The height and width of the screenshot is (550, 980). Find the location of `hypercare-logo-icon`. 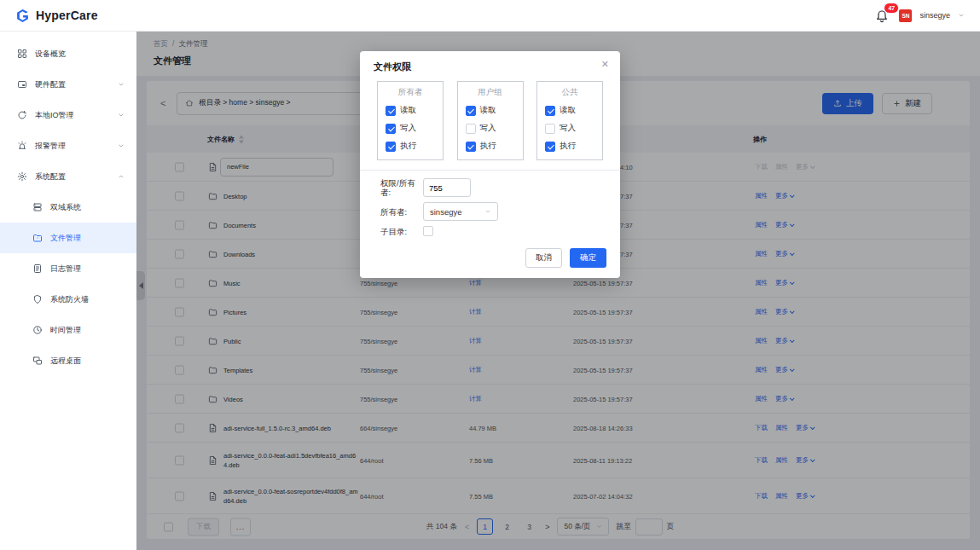

hypercare-logo-icon is located at coordinates (22, 15).